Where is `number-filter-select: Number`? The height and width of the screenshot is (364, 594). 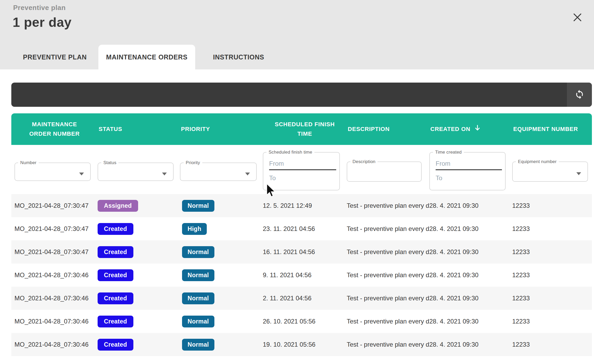 number-filter-select: Number is located at coordinates (53, 170).